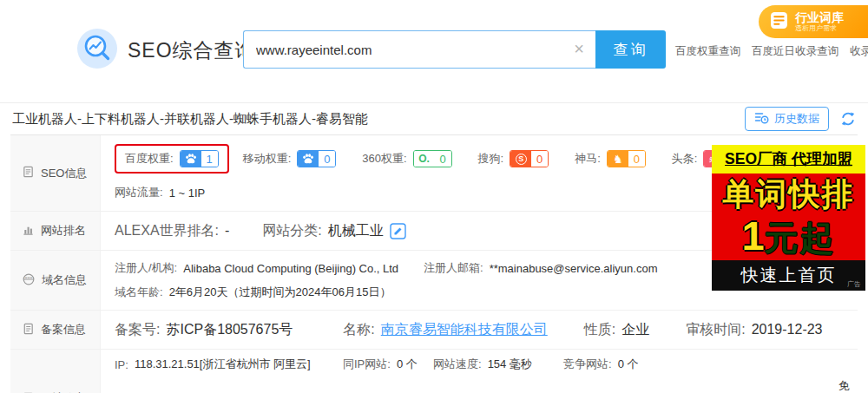 The image size is (868, 393). I want to click on icp-number-label: 备案号:, so click(137, 330).